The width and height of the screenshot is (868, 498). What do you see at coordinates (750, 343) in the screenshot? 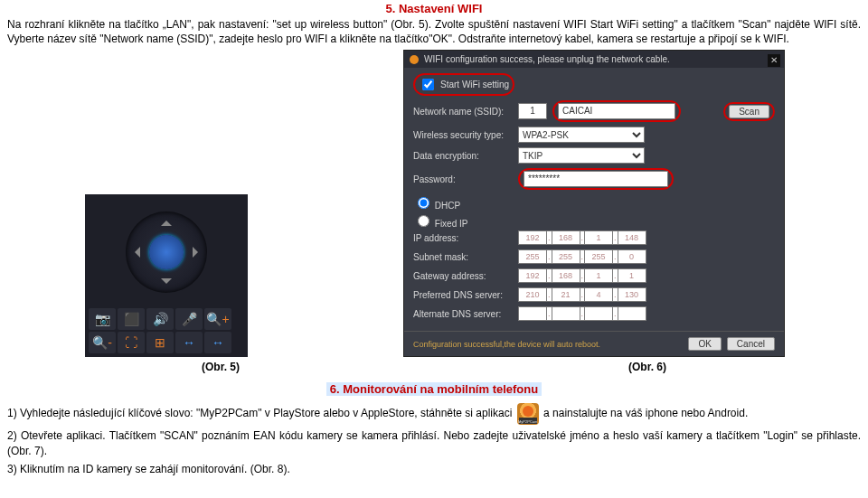
I see `cancel-button: Cancel` at bounding box center [750, 343].